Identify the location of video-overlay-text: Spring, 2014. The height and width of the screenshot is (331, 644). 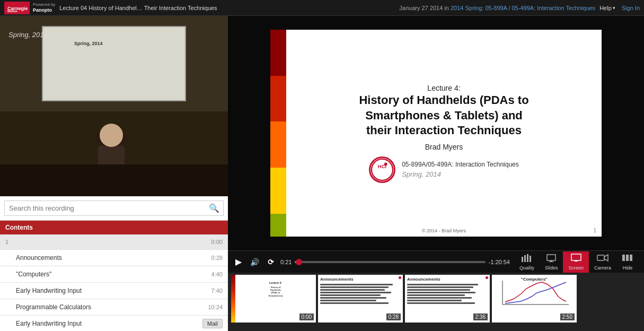
(28, 35).